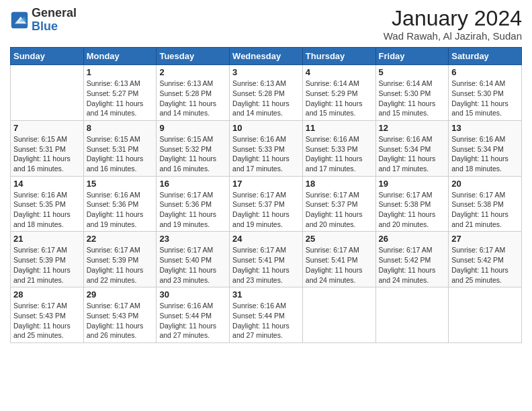 The height and width of the screenshot is (411, 532). Describe the element at coordinates (339, 128) in the screenshot. I see `day-number: 11` at that location.